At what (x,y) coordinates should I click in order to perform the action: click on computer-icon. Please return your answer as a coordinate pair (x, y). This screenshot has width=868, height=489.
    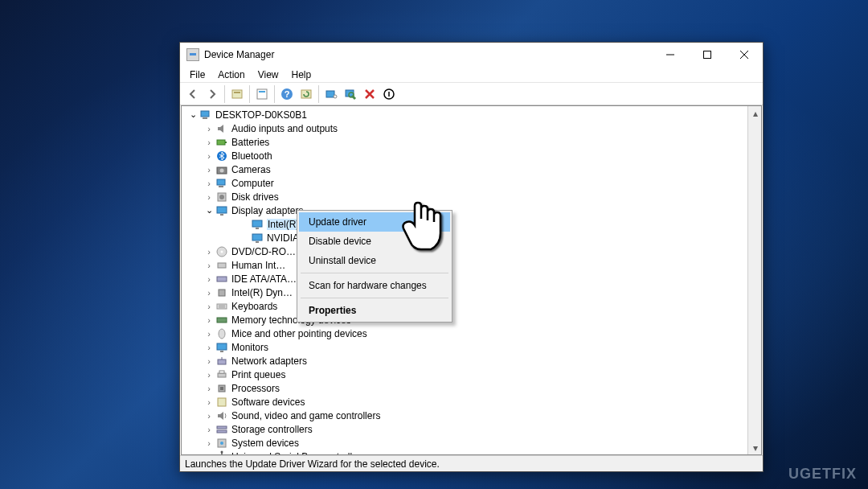
    Looking at the image, I should click on (222, 183).